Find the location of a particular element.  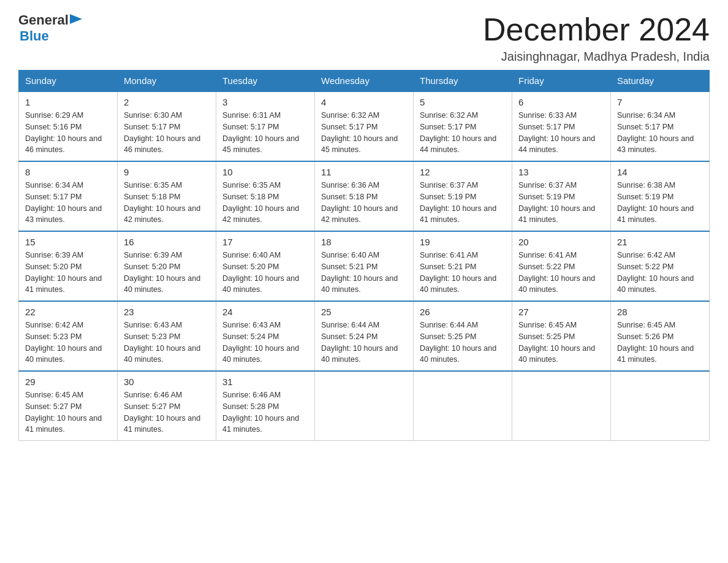

day-info: Sunrise: 6:30 AMSunset: 5:17 PMDaylight:… is located at coordinates (162, 132).